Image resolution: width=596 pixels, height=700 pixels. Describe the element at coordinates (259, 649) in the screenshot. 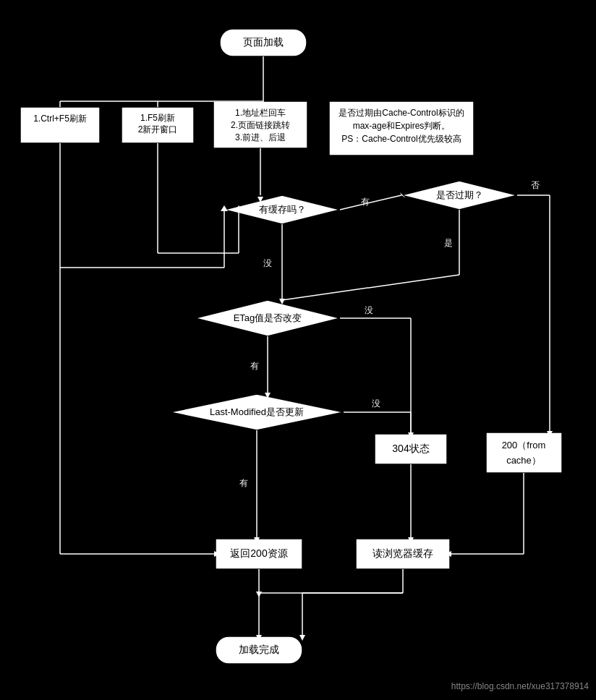

I see `svg-text: 加载完成` at that location.